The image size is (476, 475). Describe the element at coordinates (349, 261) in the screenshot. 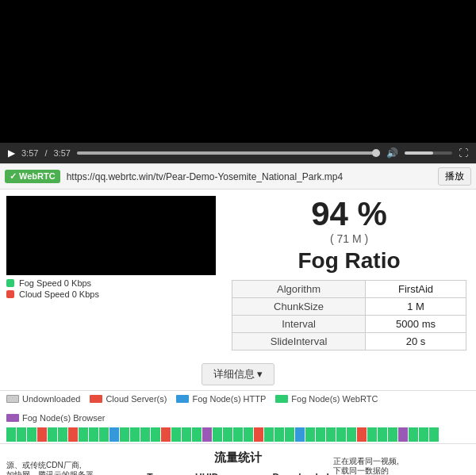

I see `fog-ratio-title: Fog Ratio` at that location.